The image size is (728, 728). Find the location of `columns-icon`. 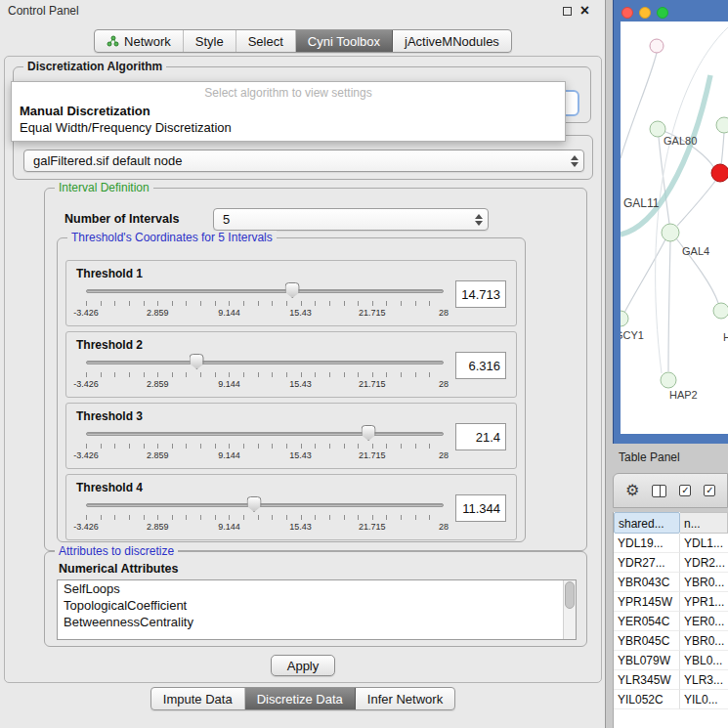

columns-icon is located at coordinates (659, 491).